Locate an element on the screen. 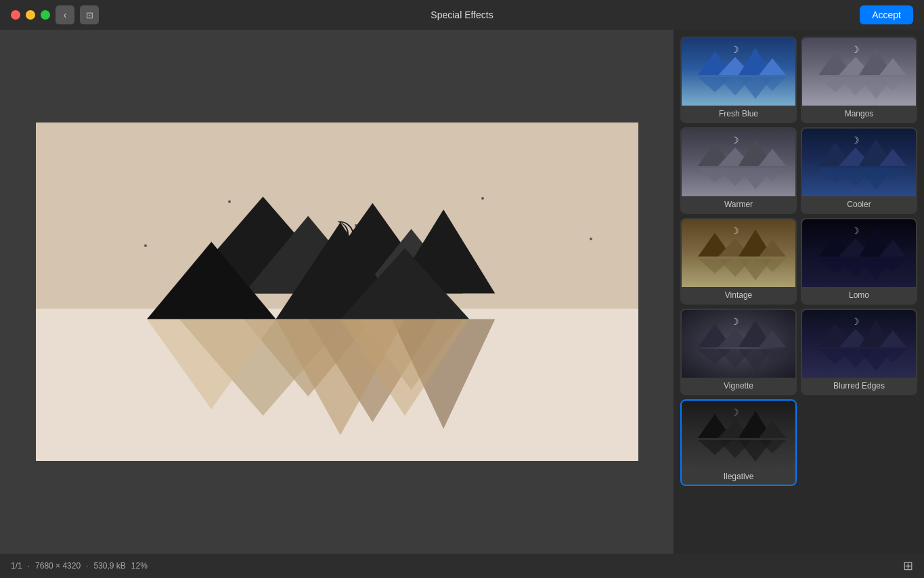  page-indicator: 1/1 is located at coordinates (16, 566).